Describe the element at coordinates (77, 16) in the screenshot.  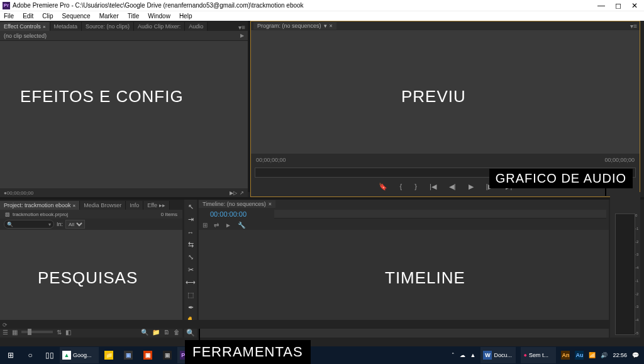
I see `menu-sequence: Sequence` at that location.